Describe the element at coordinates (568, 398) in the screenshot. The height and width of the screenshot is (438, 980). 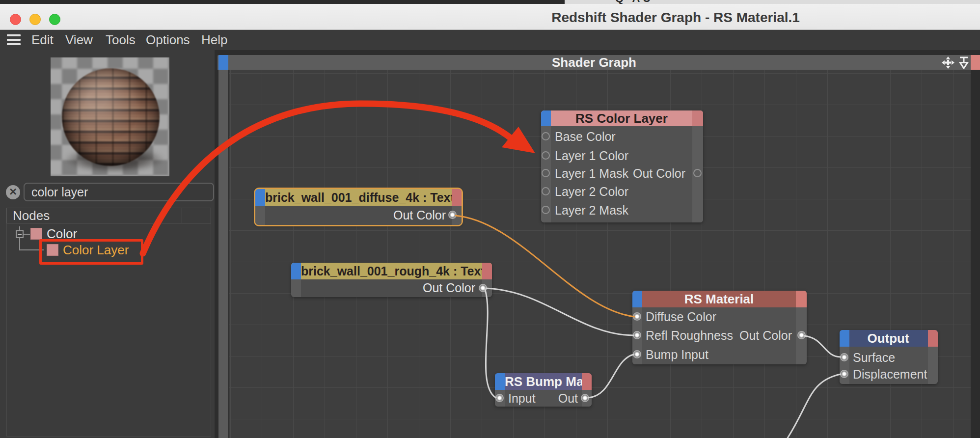
I see `port-label: Out` at that location.